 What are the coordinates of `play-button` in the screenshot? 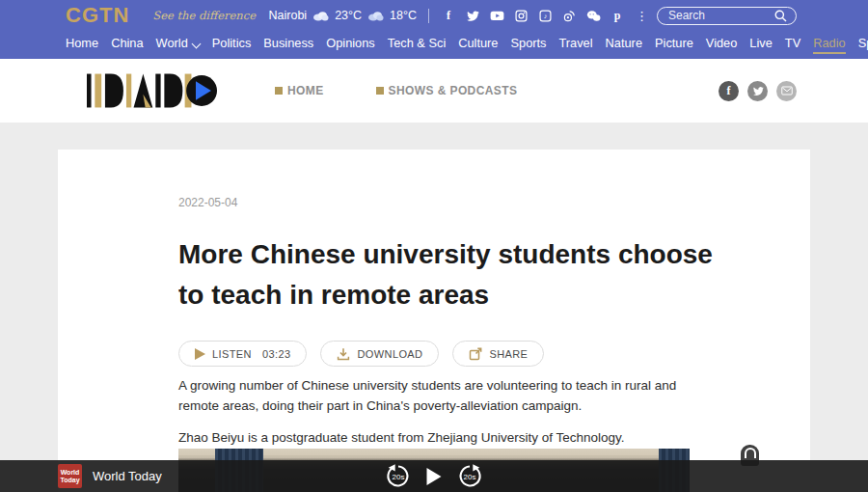 It's located at (434, 477).